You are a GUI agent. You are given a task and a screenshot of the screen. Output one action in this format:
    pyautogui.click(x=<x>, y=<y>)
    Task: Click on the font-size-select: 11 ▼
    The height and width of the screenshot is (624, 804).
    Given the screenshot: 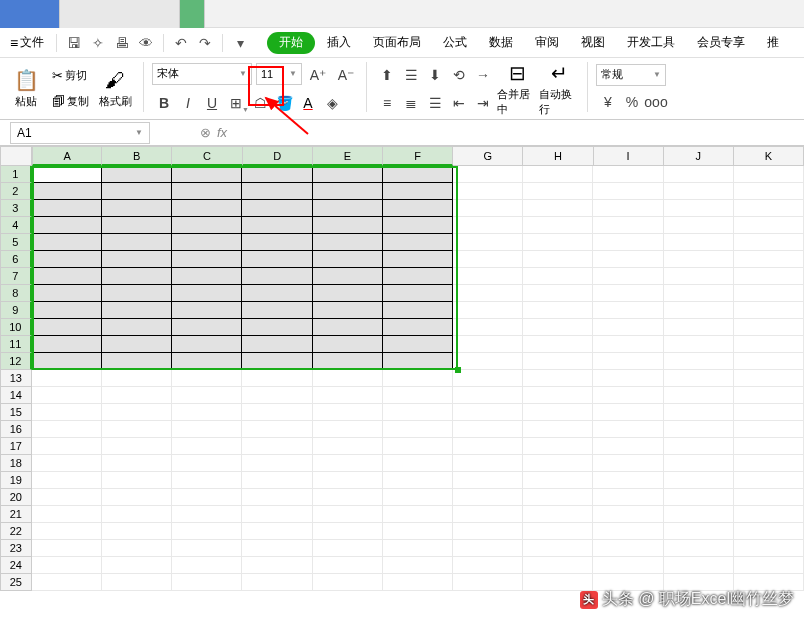 What is the action you would take?
    pyautogui.click(x=279, y=74)
    